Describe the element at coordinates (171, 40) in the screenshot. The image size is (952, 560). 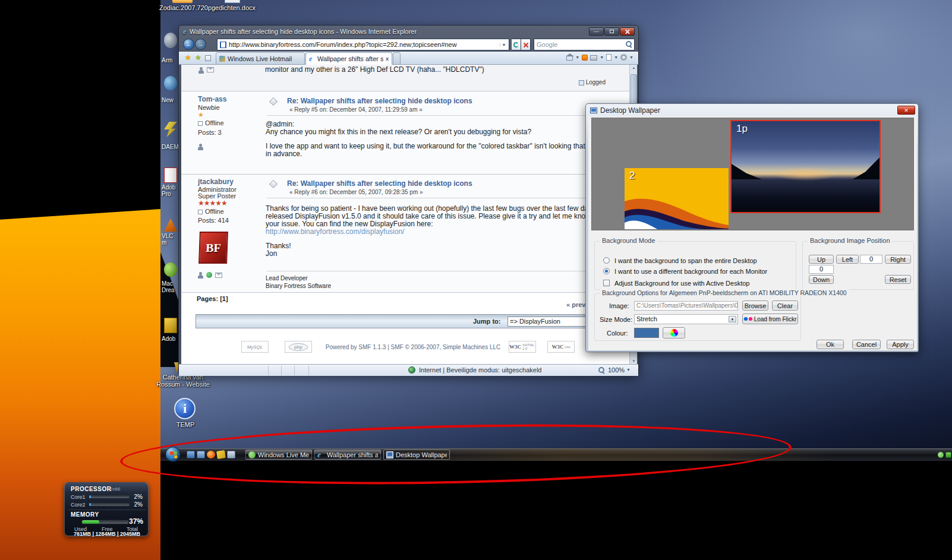
I see `desktop-icon-generic` at that location.